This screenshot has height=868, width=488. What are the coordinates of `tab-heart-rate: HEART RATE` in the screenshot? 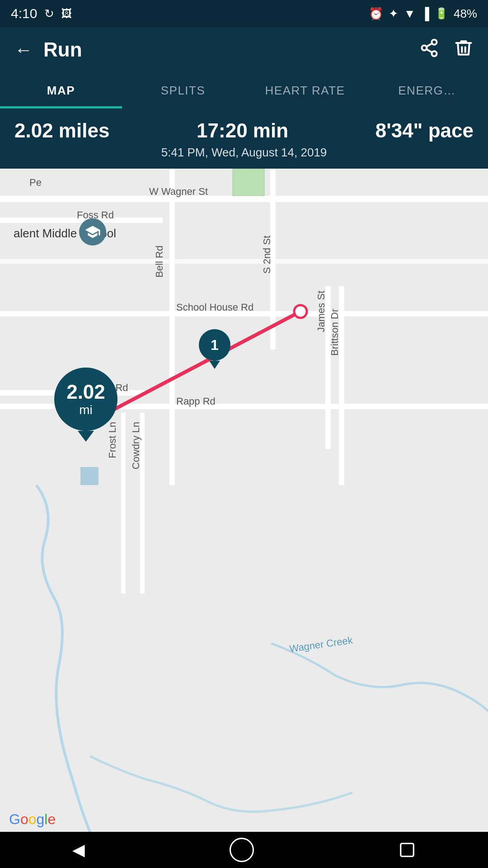 It's located at (305, 90).